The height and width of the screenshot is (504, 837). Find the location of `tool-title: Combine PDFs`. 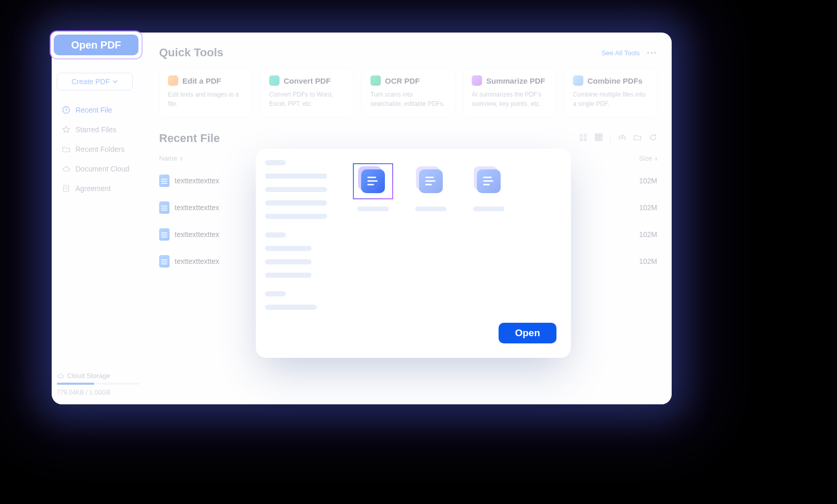

tool-title: Combine PDFs is located at coordinates (615, 81).